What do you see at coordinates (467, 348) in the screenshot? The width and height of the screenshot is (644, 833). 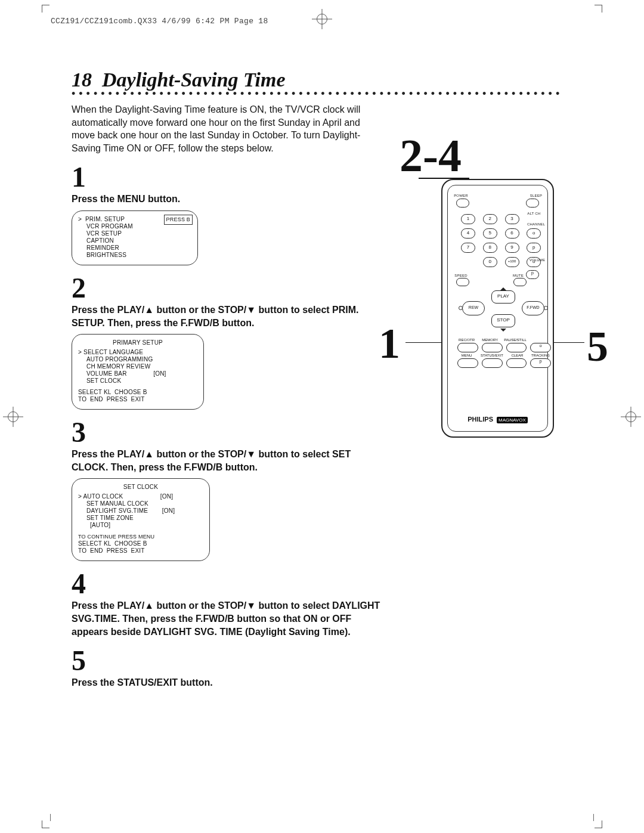 I see `rec-otr-button` at bounding box center [467, 348].